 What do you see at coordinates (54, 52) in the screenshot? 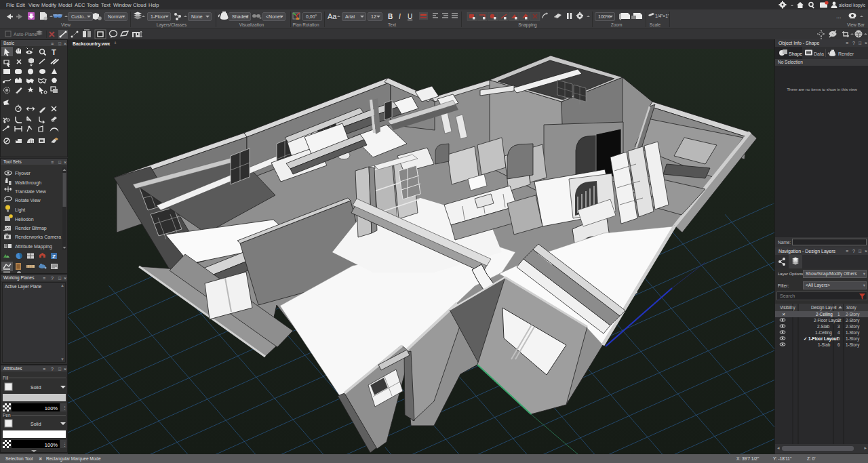
I see `svg-text: T` at bounding box center [54, 52].